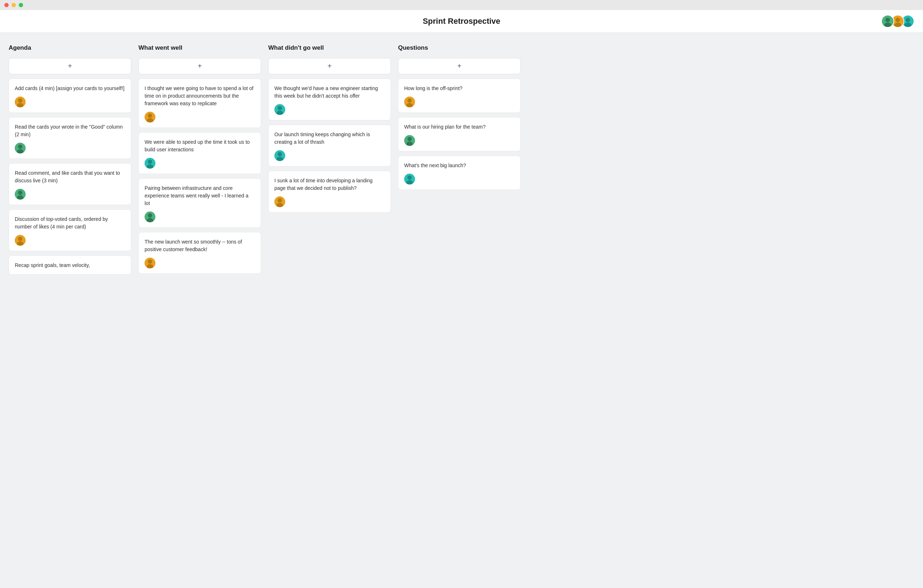 This screenshot has height=588, width=923. I want to click on traffic-light-green, so click(21, 5).